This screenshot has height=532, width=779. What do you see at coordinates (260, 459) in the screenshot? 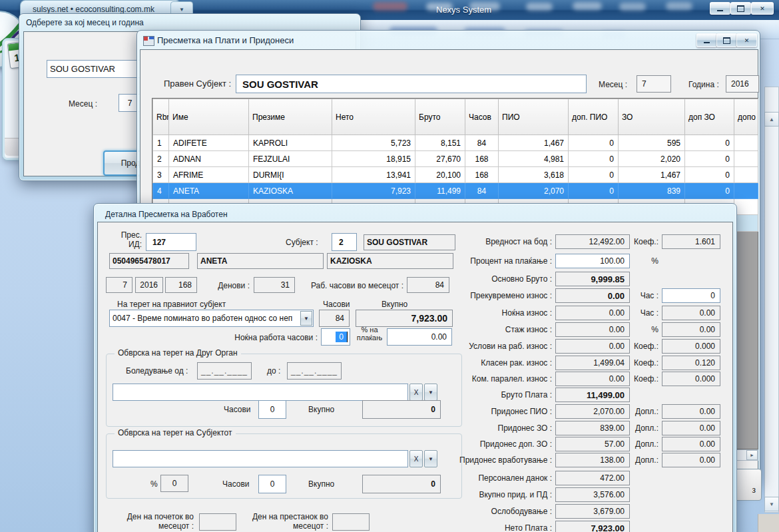
I see `subject-burden-combobox` at bounding box center [260, 459].